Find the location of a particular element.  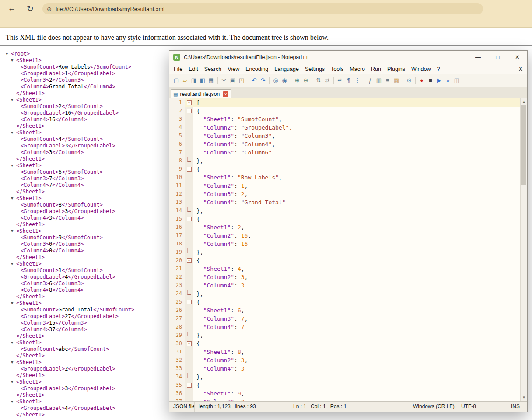

line-number: 3 is located at coordinates (177, 119).